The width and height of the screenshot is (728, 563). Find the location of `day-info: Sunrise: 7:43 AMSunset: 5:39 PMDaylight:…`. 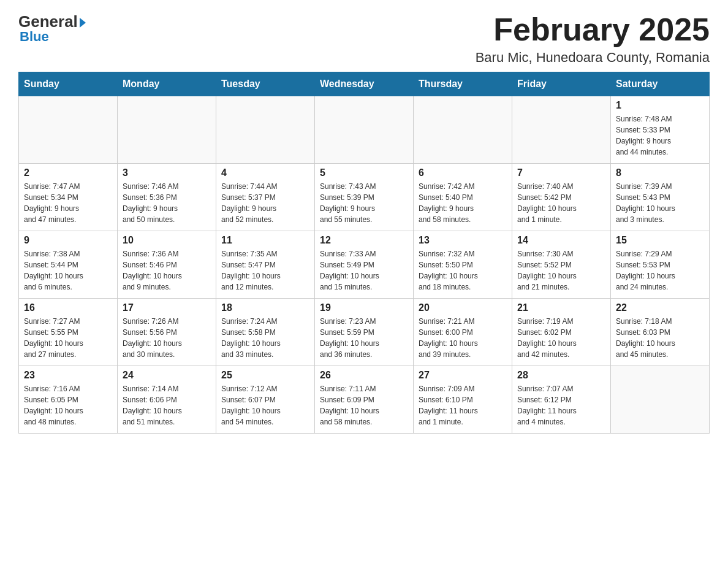

day-info: Sunrise: 7:43 AMSunset: 5:39 PMDaylight:… is located at coordinates (364, 203).